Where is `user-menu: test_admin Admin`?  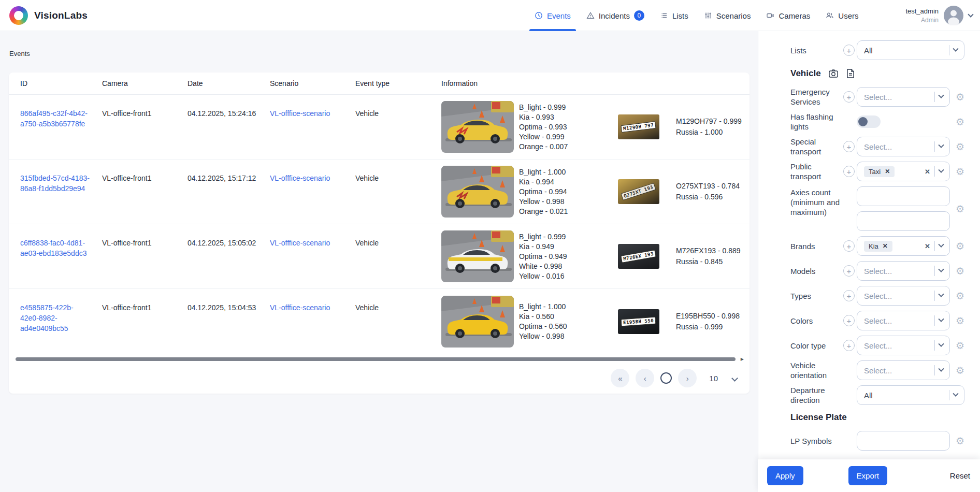 user-menu: test_admin Admin is located at coordinates (939, 16).